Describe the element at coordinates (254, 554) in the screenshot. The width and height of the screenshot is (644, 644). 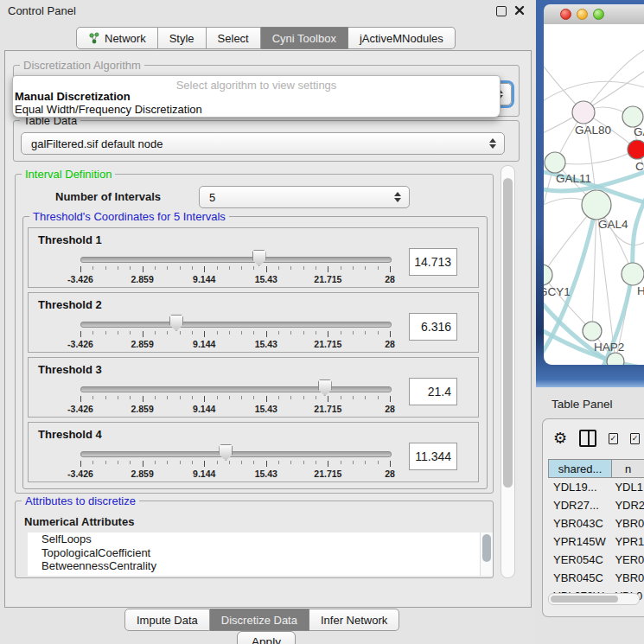
I see `numerical-attributes-list: SelfLoopsTopologicalCoefficientBetweenne…` at that location.